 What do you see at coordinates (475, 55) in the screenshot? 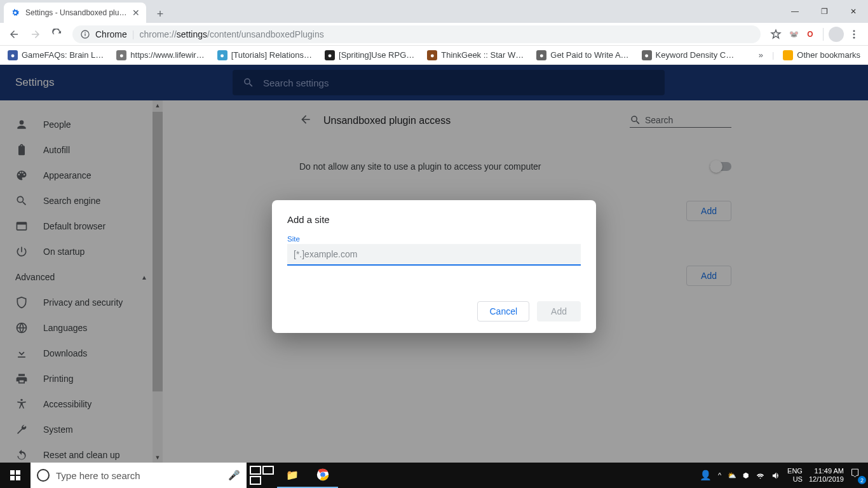
I see `bookmark-item: ●ThinkGeek :: Star W…` at bounding box center [475, 55].